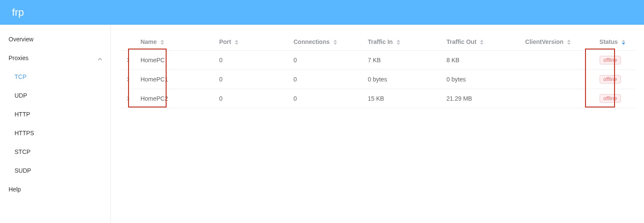 The image size is (644, 223). What do you see at coordinates (56, 171) in the screenshot?
I see `sidebar-subitem-sudp: SUDP` at bounding box center [56, 171].